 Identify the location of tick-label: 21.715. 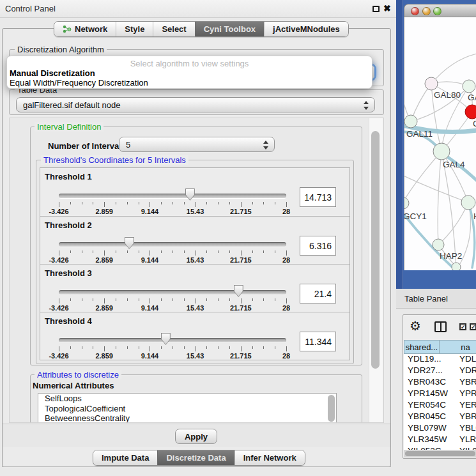
(241, 260).